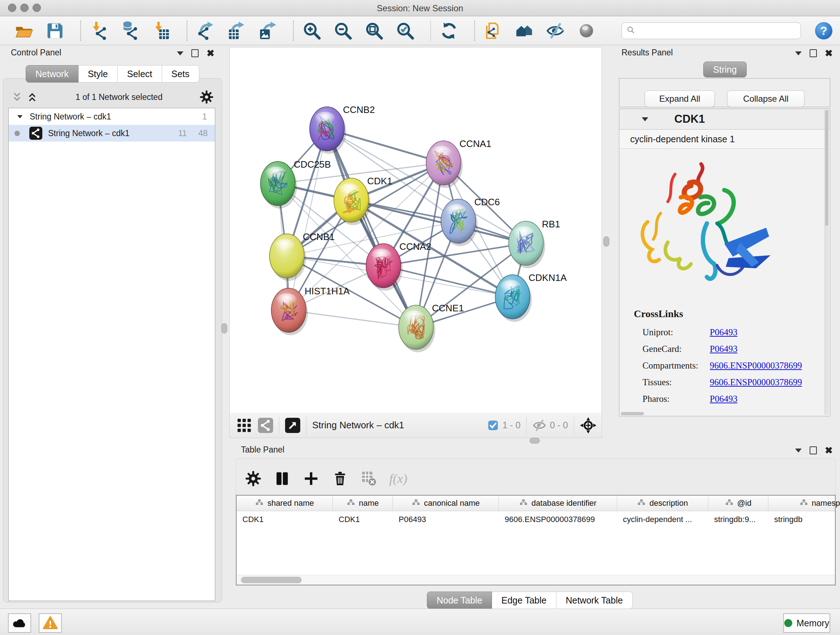  What do you see at coordinates (99, 31) in the screenshot?
I see `import-network-from-file-button` at bounding box center [99, 31].